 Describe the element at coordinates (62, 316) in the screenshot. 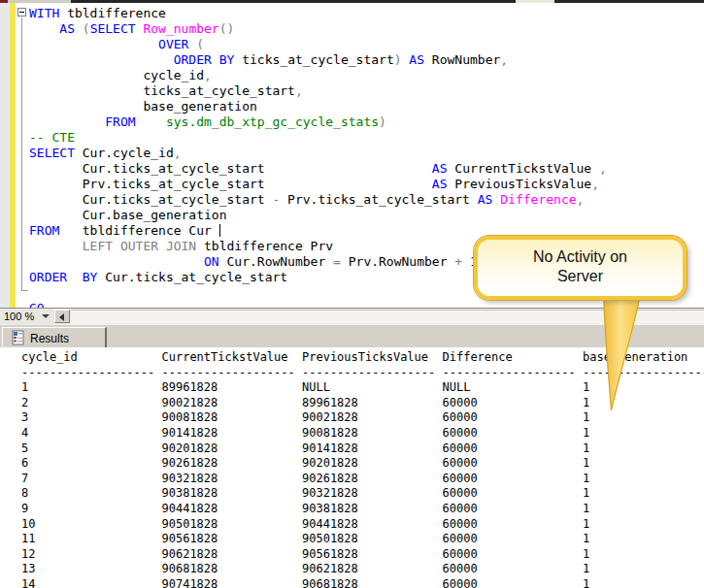

I see `scroll-left-button` at that location.